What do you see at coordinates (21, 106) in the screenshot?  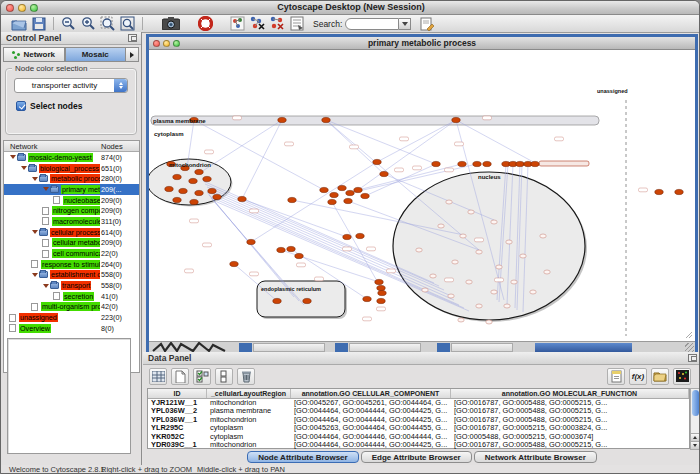 I see `select-nodes-checkbox` at bounding box center [21, 106].